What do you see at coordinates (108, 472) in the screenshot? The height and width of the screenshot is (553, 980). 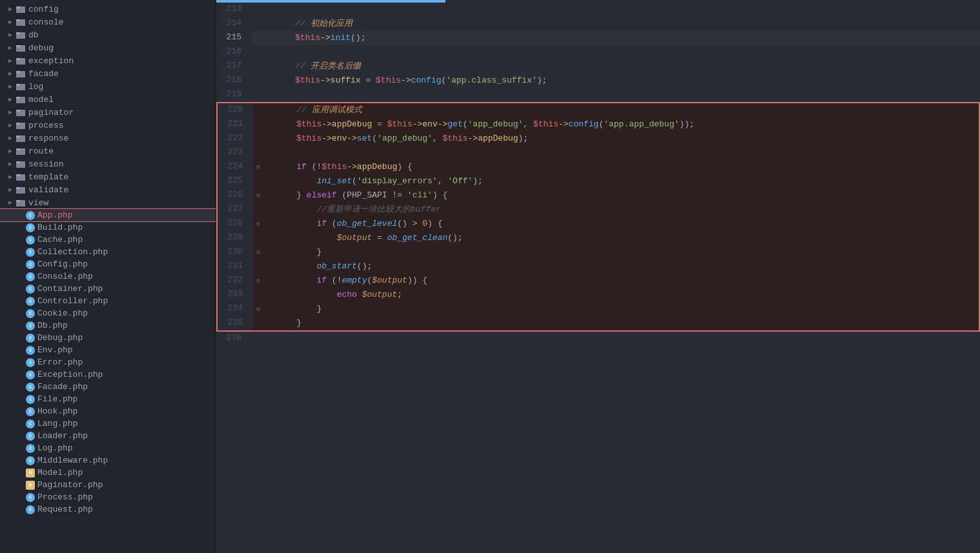 I see `sidebar-item-Model-php: M Model.php` at bounding box center [108, 472].